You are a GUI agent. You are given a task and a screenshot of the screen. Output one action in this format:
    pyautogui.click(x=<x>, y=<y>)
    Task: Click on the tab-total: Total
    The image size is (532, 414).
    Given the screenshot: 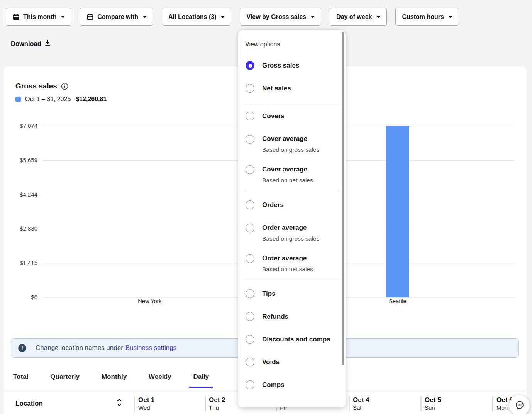 What is the action you would take?
    pyautogui.click(x=21, y=377)
    